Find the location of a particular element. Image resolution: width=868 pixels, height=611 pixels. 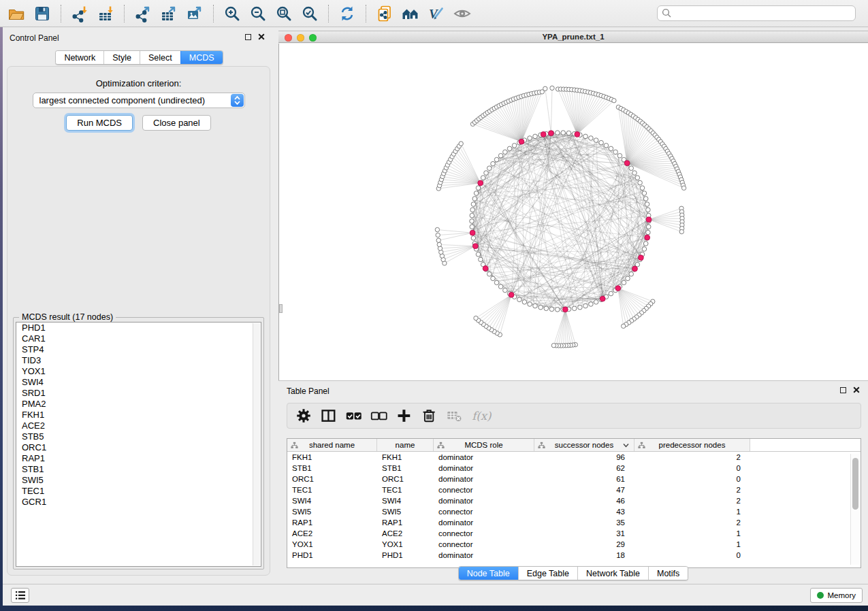

tab-motifs: Motifs is located at coordinates (668, 573).